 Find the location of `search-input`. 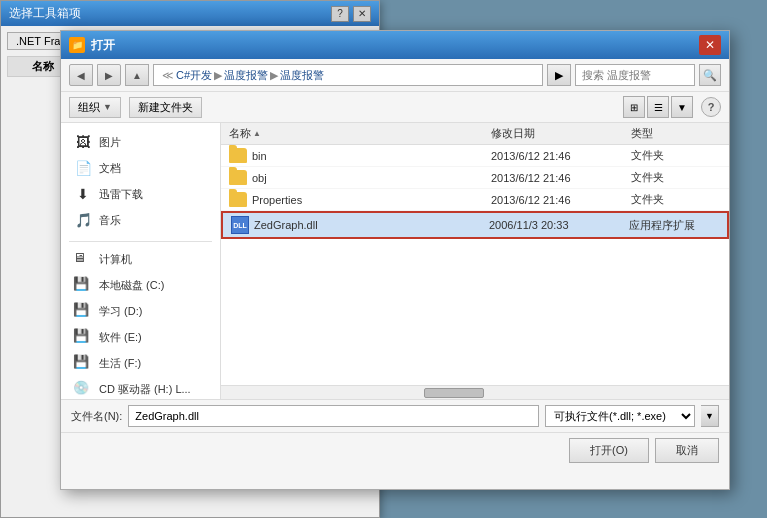

search-input is located at coordinates (635, 75).